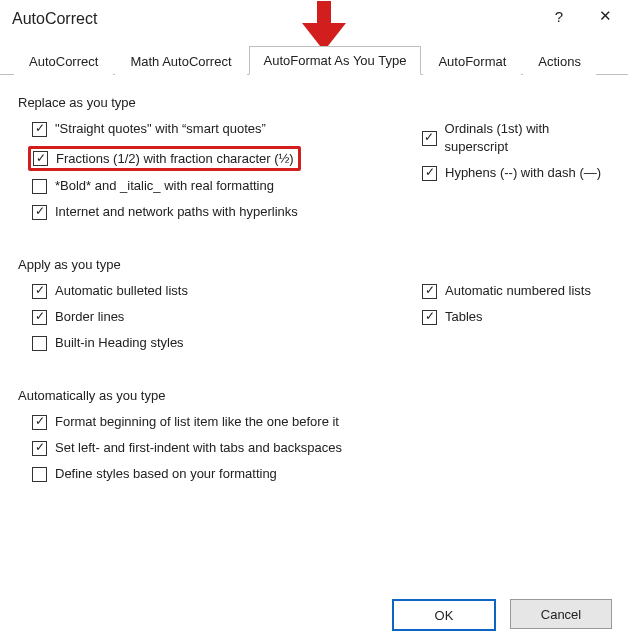 This screenshot has width=628, height=641. Describe the element at coordinates (175, 158) in the screenshot. I see `option-label: Fractions (1/2) with fraction character …` at that location.